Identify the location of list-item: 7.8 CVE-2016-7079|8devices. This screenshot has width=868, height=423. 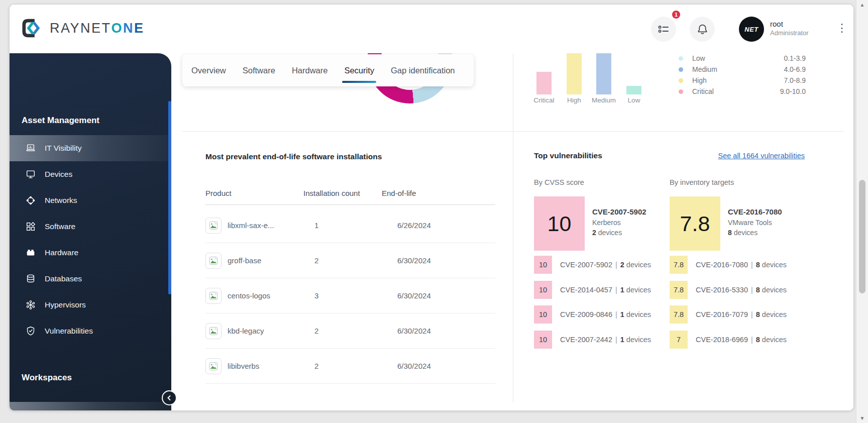
(728, 314).